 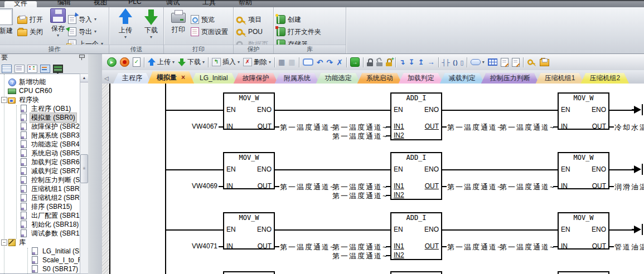 I want to click on editor-tab: LG_Initial×, so click(x=214, y=78).